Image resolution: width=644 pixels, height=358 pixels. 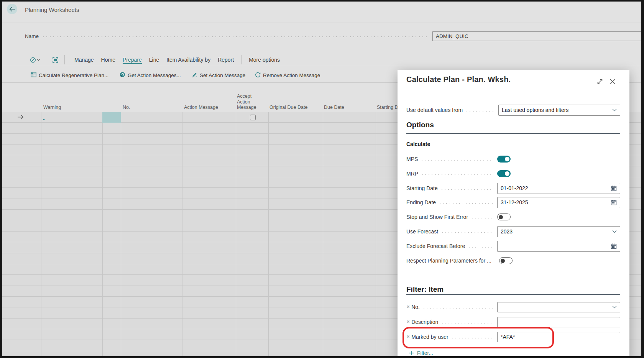 What do you see at coordinates (513, 174) in the screenshot?
I see `option-row-mrp: MRP` at bounding box center [513, 174].